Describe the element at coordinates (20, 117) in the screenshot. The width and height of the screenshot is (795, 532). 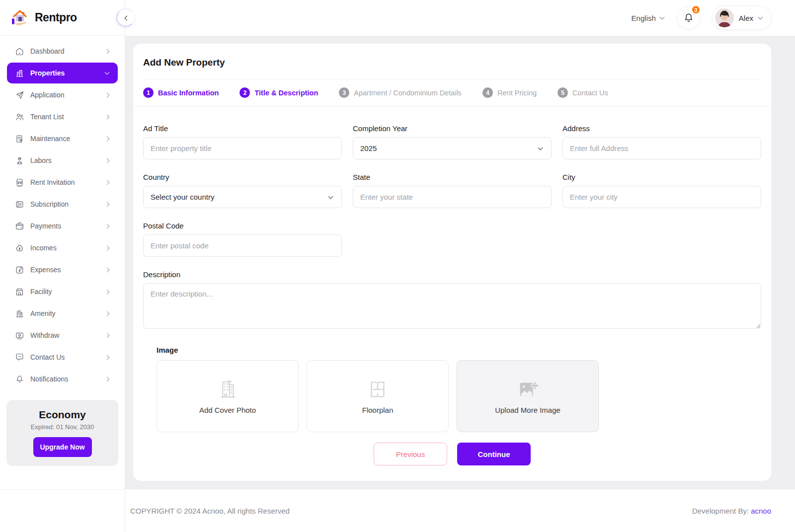
I see `tenant-list-icon` at that location.